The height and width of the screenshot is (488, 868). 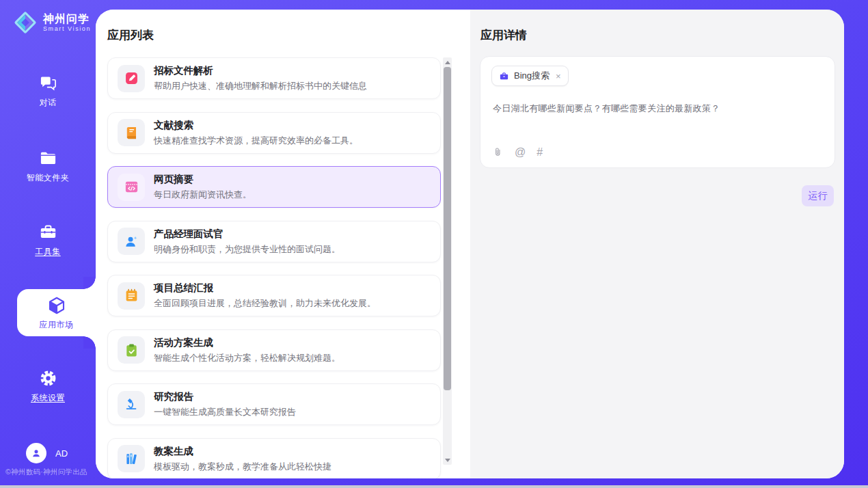 What do you see at coordinates (520, 152) in the screenshot?
I see `at-icon: @` at bounding box center [520, 152].